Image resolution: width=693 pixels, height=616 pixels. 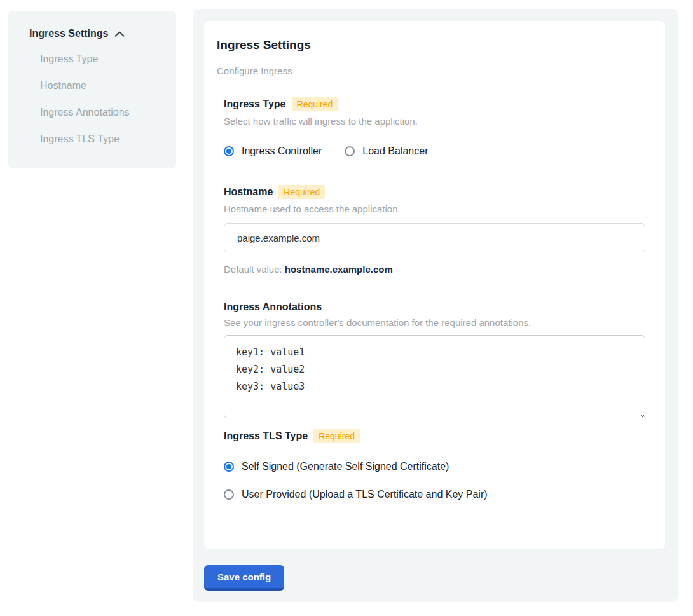 What do you see at coordinates (69, 34) in the screenshot?
I see `sidebar-section-title: Ingress Settings` at bounding box center [69, 34].